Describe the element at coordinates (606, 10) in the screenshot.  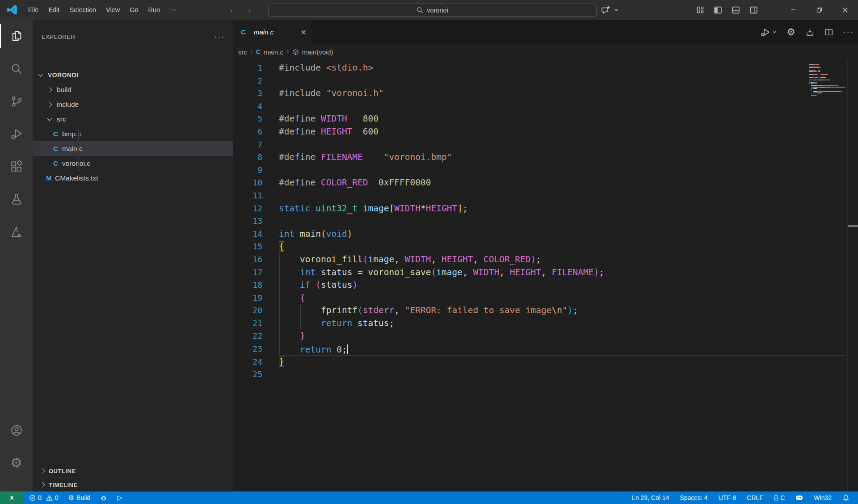
I see `copilot-icon` at that location.